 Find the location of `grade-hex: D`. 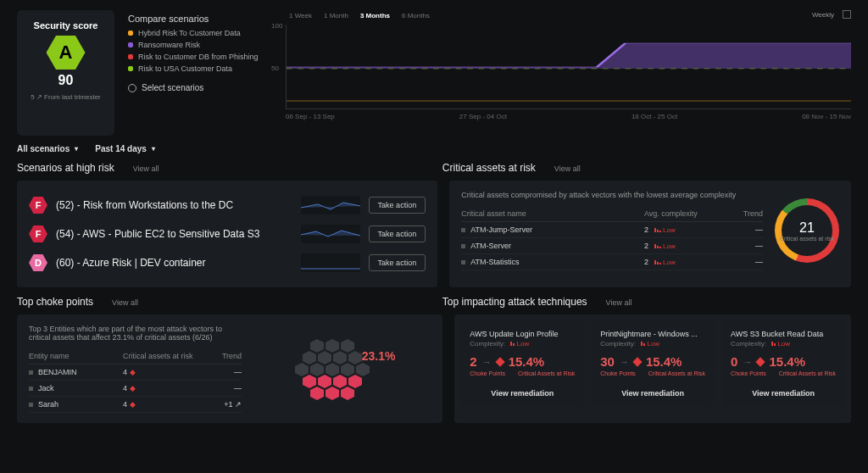

grade-hex: D is located at coordinates (38, 263).